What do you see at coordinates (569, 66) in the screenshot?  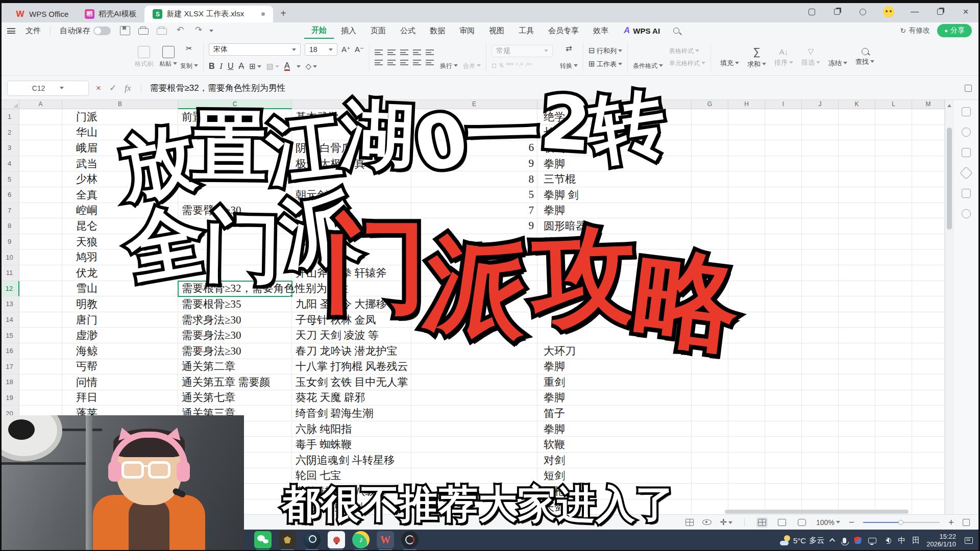 I see `convert-button: 转换` at bounding box center [569, 66].